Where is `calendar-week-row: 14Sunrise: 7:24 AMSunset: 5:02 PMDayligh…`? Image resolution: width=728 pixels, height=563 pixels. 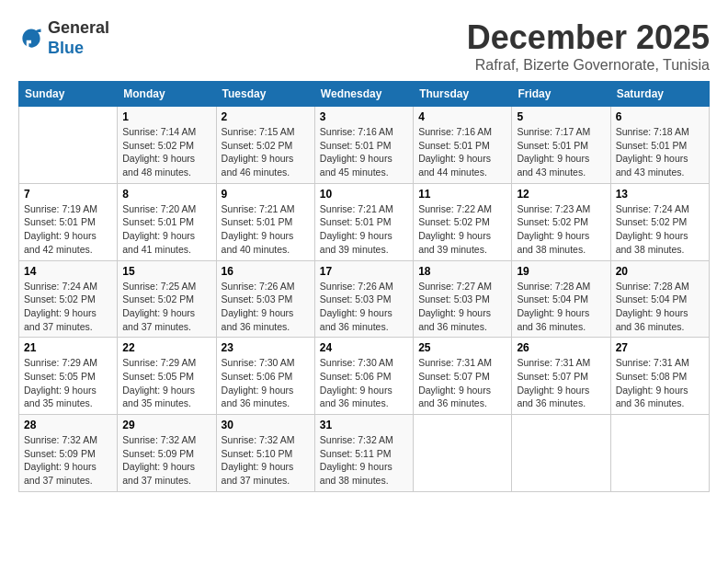
calendar-week-row: 14Sunrise: 7:24 AMSunset: 5:02 PMDayligh… is located at coordinates (364, 299).